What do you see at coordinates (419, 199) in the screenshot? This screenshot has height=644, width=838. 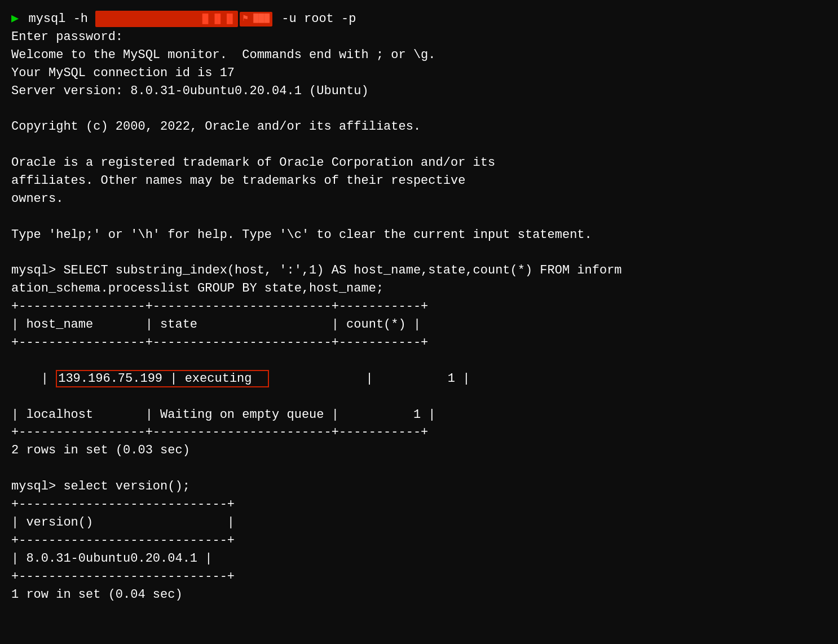 I see `oracle-trademark-line3: owners.` at bounding box center [419, 199].